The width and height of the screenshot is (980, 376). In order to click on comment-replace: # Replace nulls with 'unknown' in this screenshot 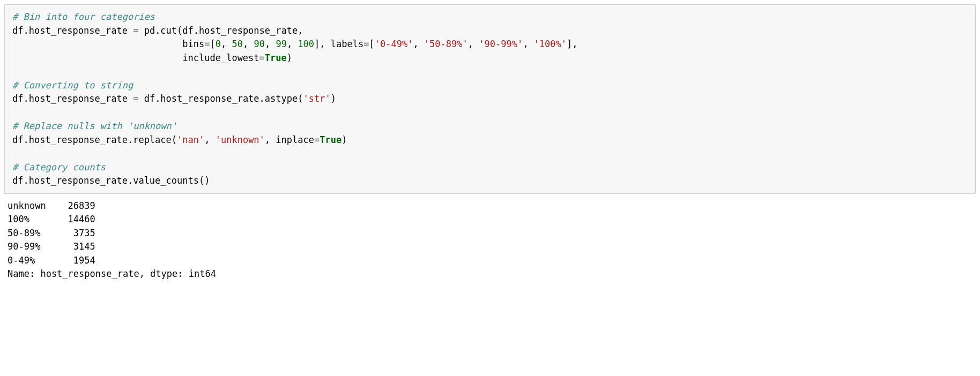, I will do `click(94, 126)`.